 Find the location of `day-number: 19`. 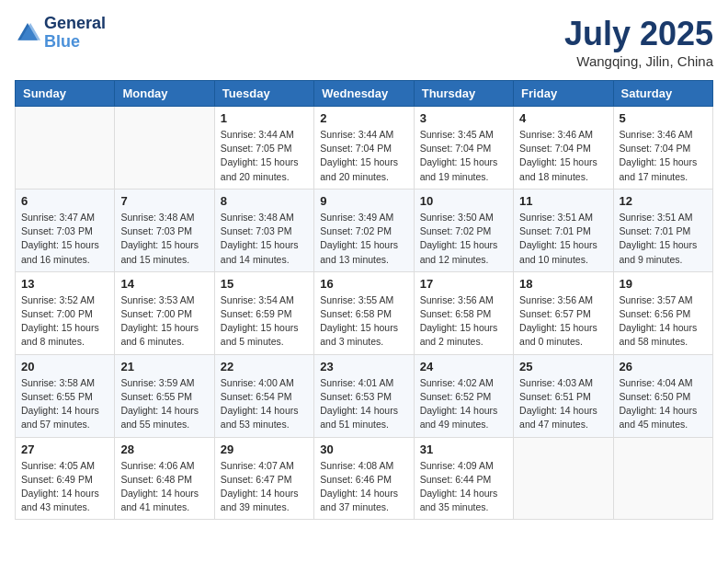

day-number: 19 is located at coordinates (664, 283).